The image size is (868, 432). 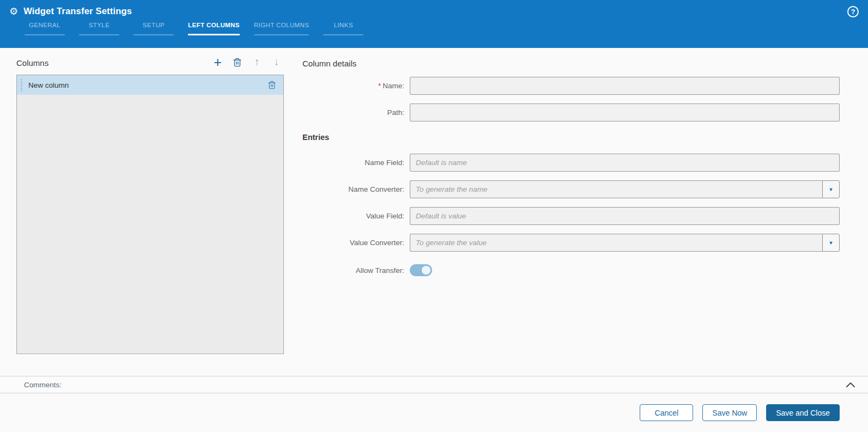 What do you see at coordinates (831, 243) in the screenshot?
I see `value-converter-dropdown-button: ▼` at bounding box center [831, 243].